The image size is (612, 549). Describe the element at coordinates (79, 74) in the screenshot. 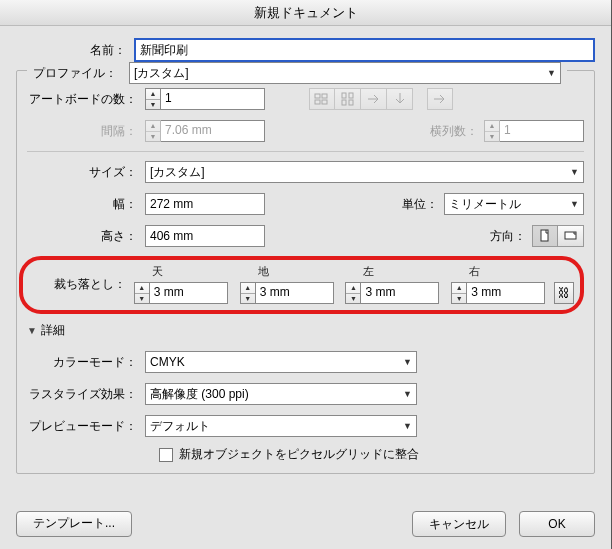

I see `profile-label: プロファイル：` at that location.